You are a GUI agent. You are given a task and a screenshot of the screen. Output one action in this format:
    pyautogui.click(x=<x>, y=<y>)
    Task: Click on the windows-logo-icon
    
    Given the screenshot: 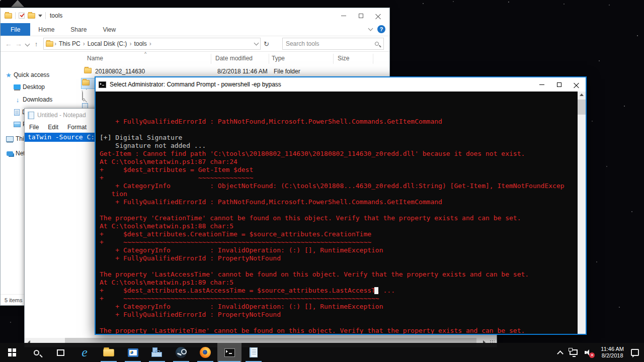 What is the action you would take?
    pyautogui.click(x=12, y=352)
    